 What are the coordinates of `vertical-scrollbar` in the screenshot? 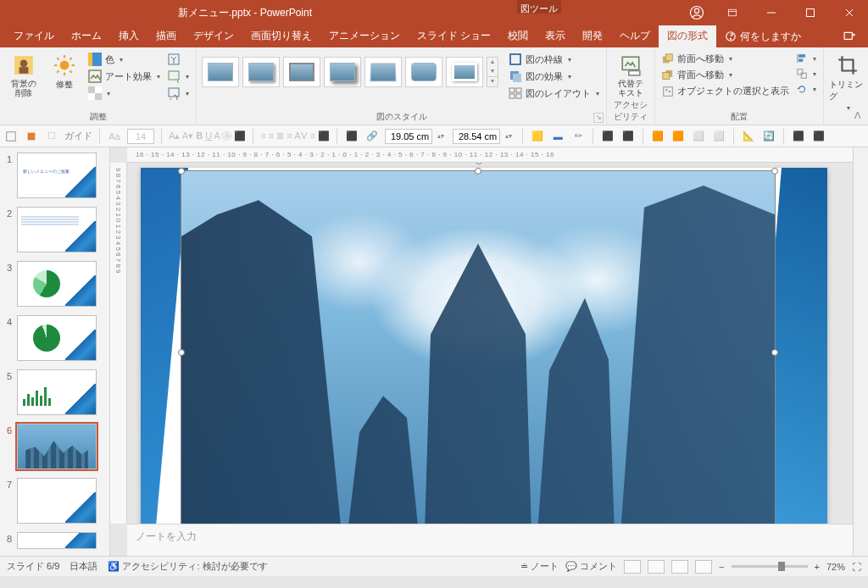 It's located at (860, 352).